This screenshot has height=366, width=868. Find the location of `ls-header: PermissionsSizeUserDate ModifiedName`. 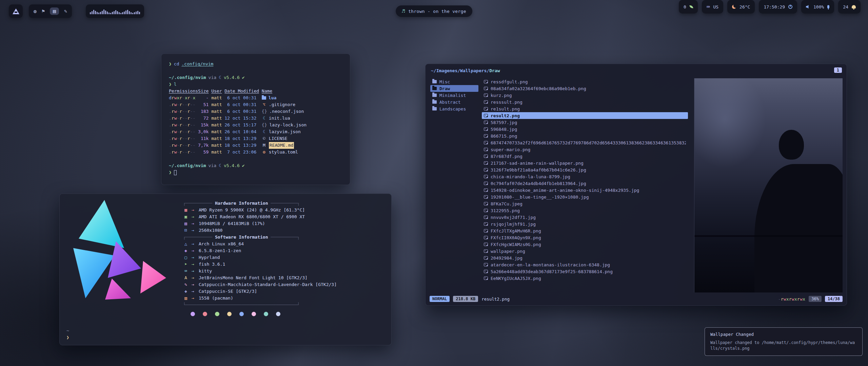

ls-header: PermissionsSizeUserDate ModifiedName is located at coordinates (256, 91).